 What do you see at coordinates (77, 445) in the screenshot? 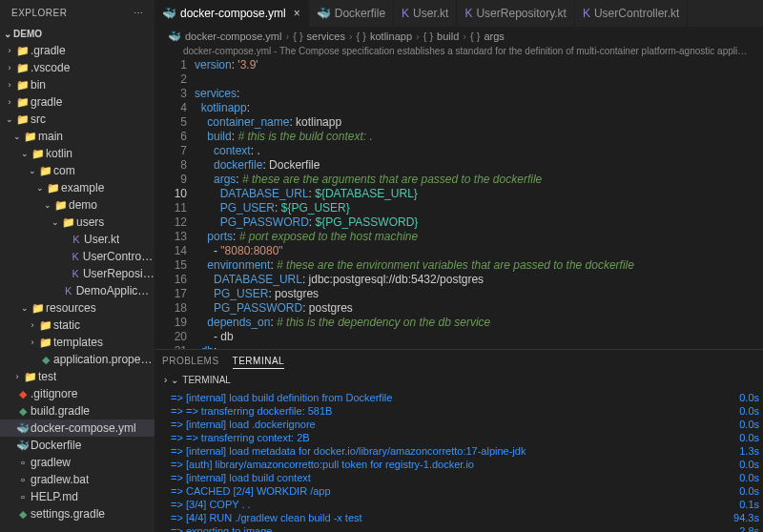
I see `tree-item: 🐳Dockerfile` at bounding box center [77, 445].